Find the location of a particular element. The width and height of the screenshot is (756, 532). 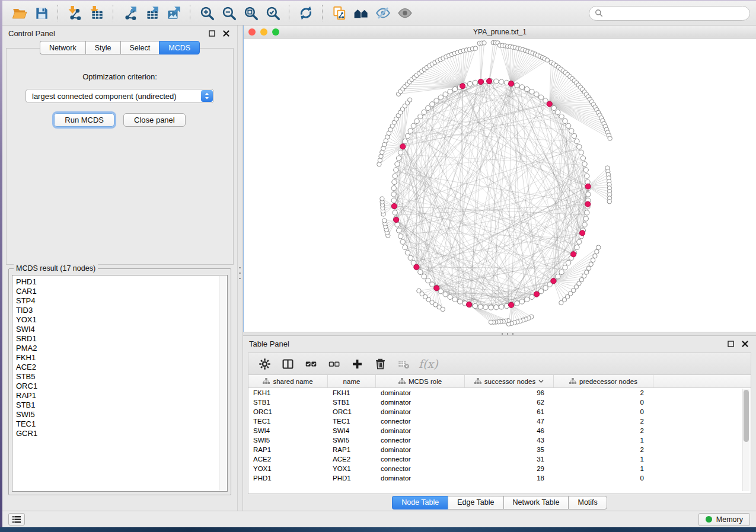

save-session-button is located at coordinates (42, 13).